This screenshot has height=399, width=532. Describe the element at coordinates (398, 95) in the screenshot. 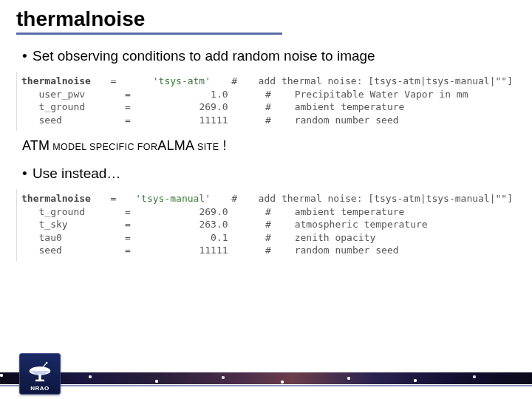

I see `param-comment: Precipitable Water Vapor in mm` at that location.